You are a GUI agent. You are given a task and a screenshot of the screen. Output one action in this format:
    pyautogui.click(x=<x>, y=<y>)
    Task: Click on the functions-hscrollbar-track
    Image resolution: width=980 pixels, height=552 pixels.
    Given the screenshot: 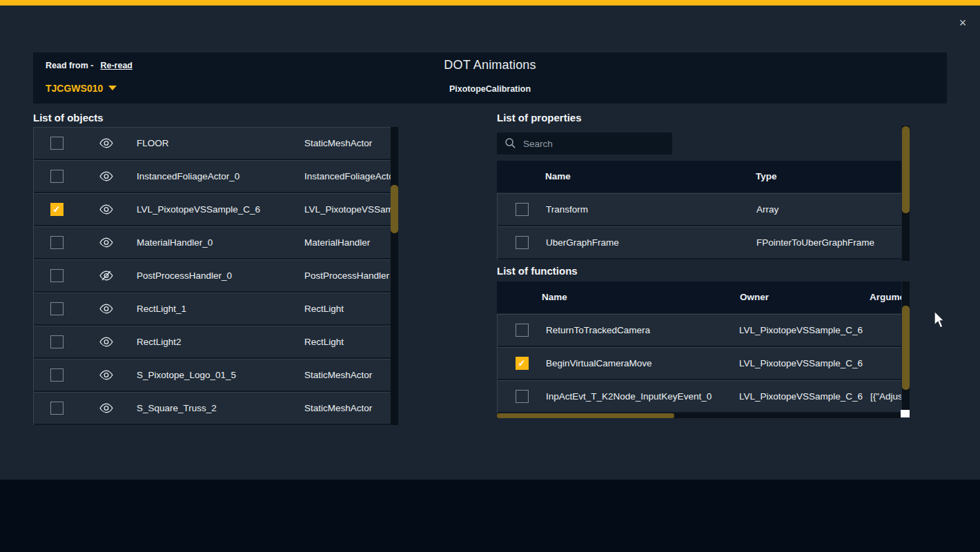 What is the action you would take?
    pyautogui.click(x=698, y=415)
    